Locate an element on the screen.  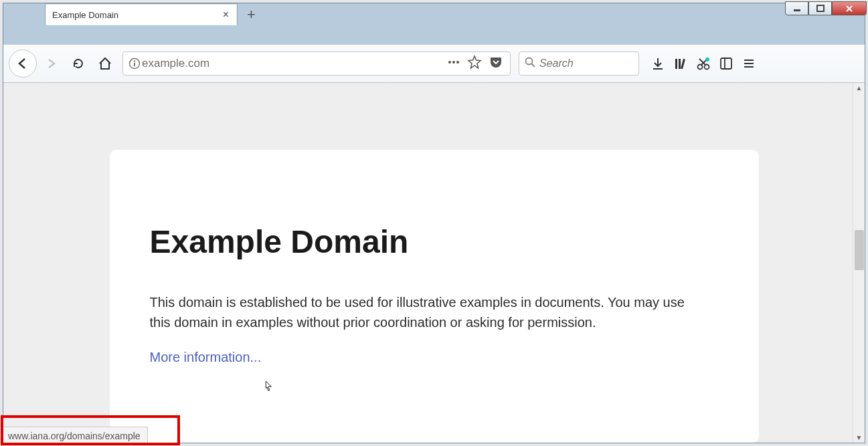
status-bar-link-preview: www.iana.org/domains/example is located at coordinates (74, 436).